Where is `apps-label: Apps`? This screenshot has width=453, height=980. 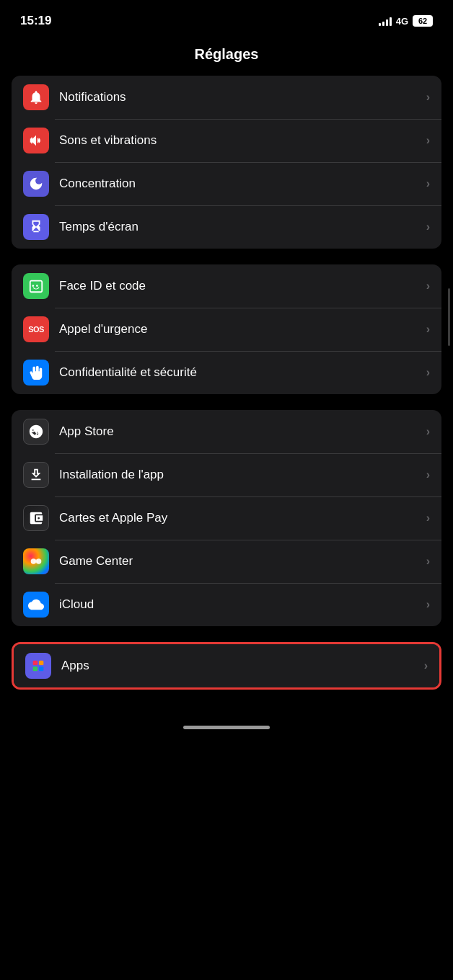 apps-label: Apps is located at coordinates (239, 666).